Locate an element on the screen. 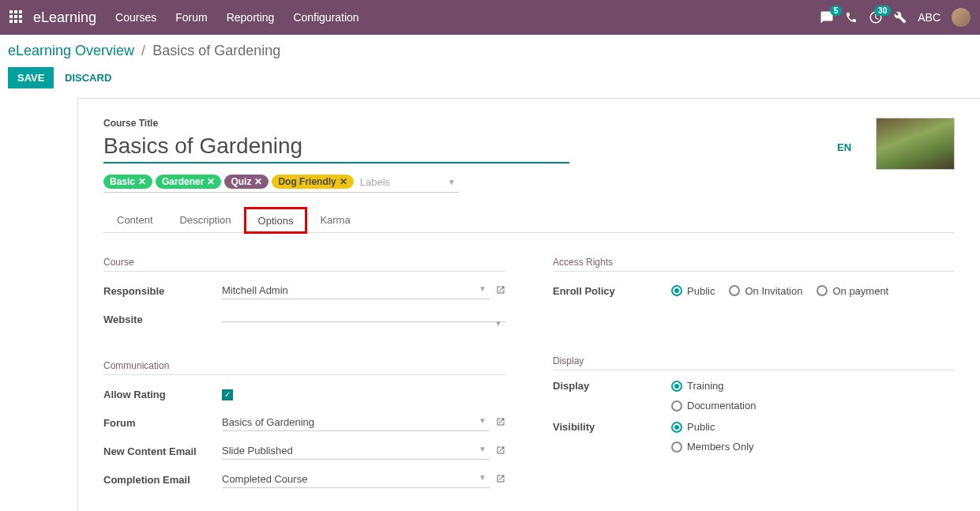 The width and height of the screenshot is (980, 511). chat-icon: 5 is located at coordinates (827, 17).